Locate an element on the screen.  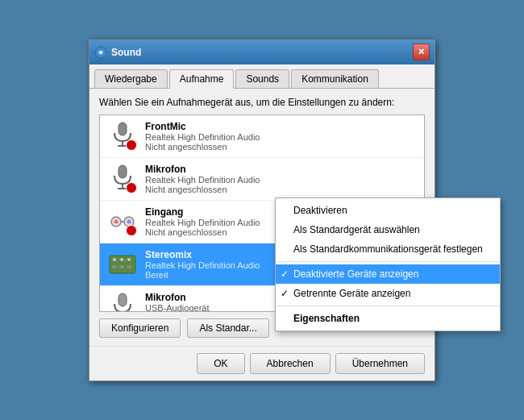
device-name-mikrofon1: Mikrofon is located at coordinates (281, 169).